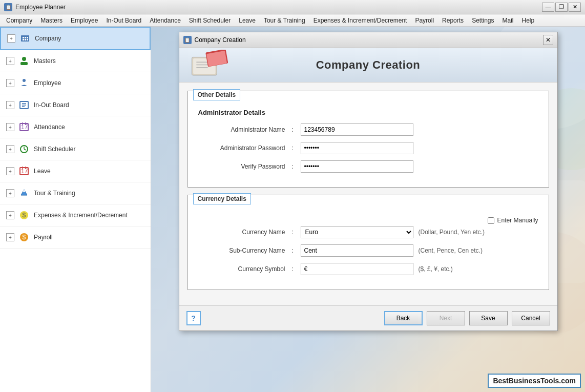 The width and height of the screenshot is (585, 392). What do you see at coordinates (489, 318) in the screenshot?
I see `save-button: Save` at bounding box center [489, 318].